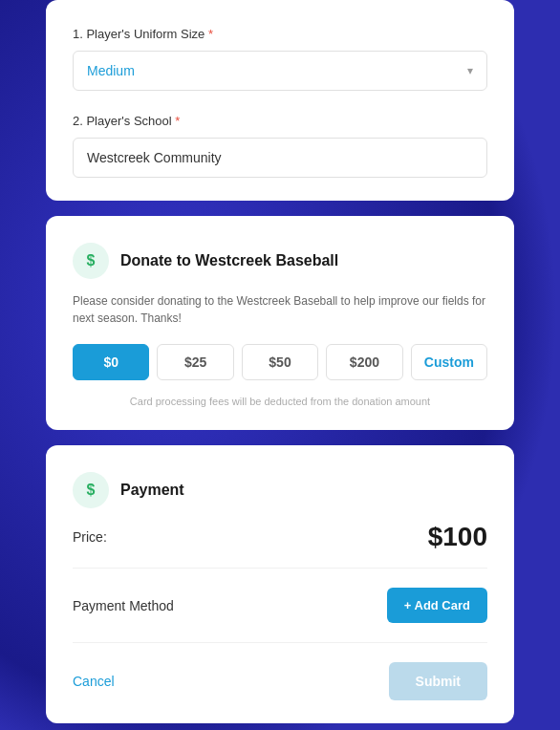  Describe the element at coordinates (280, 310) in the screenshot. I see `donate-description: Please consider donating to the Westcree…` at that location.